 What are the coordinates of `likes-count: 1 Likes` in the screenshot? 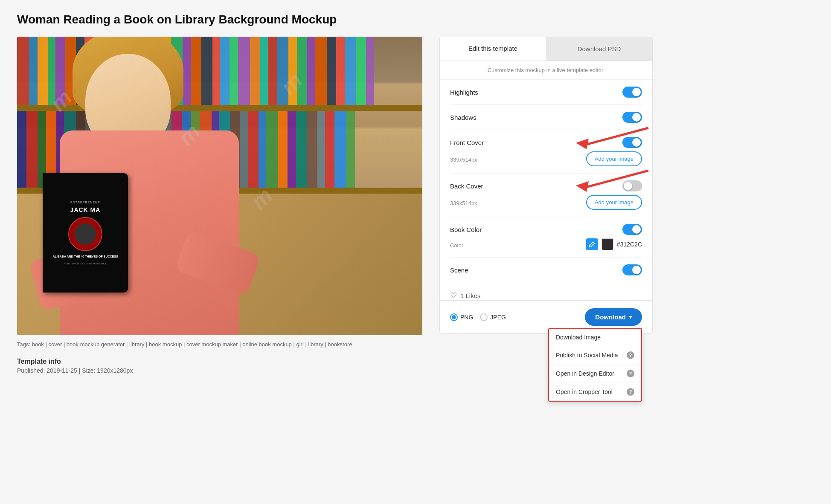 It's located at (471, 296).